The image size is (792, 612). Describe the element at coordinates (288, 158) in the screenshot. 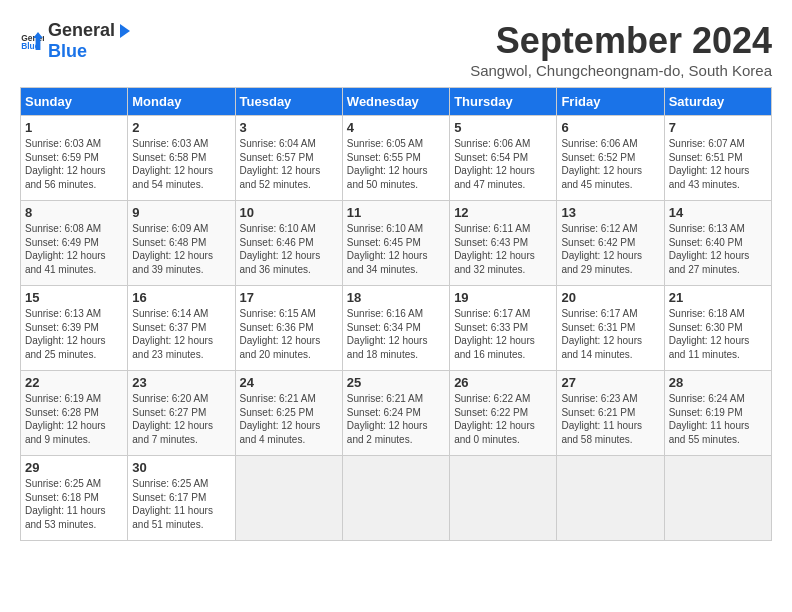

I see `calendar-cell: 3Sunrise: 6:04 AMSunset: 6:57 PMDaylight…` at that location.